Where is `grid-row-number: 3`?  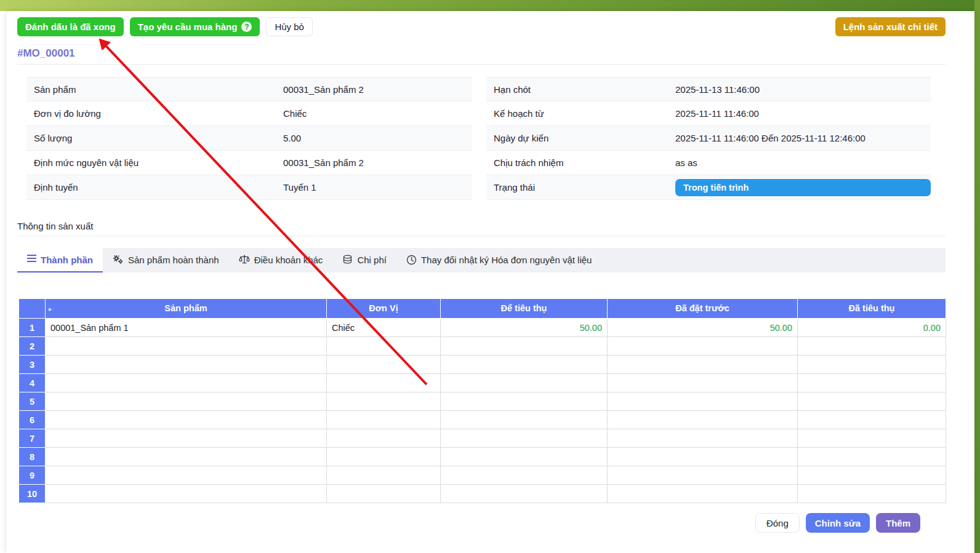
grid-row-number: 3 is located at coordinates (32, 365).